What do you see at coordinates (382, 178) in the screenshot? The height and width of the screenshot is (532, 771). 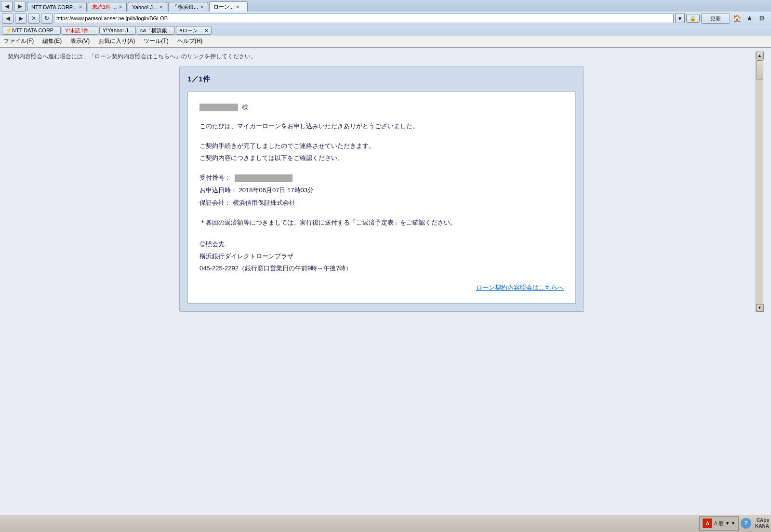 I see `reception-row: 受付番号：` at bounding box center [382, 178].